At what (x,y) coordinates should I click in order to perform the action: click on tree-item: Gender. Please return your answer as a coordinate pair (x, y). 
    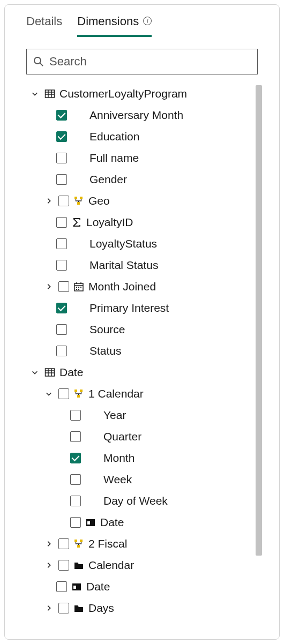
    Looking at the image, I should click on (142, 179).